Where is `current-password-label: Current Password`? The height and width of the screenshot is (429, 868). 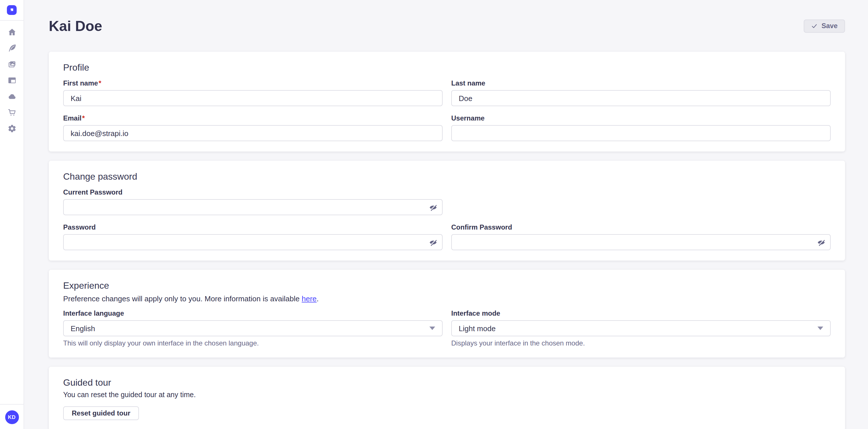
current-password-label: Current Password is located at coordinates (253, 193).